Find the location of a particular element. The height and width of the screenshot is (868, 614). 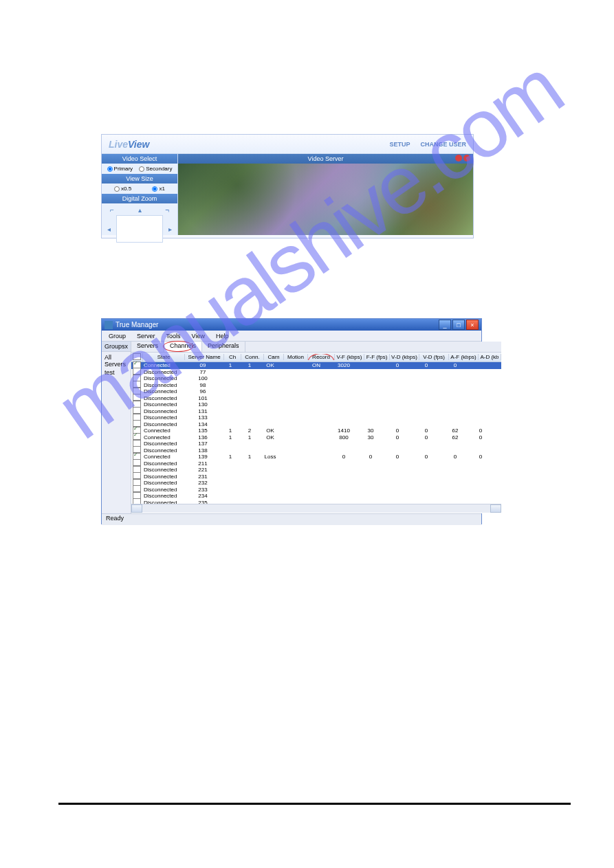

table-row: Disconnected137 is located at coordinates (316, 444).